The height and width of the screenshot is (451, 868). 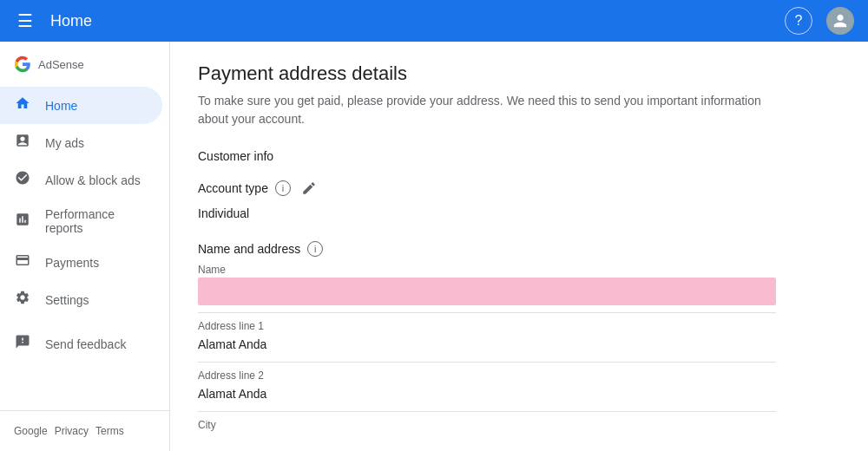 What do you see at coordinates (487, 390) in the screenshot?
I see `address-line2-field: Address line 2 Alamat Anda` at bounding box center [487, 390].